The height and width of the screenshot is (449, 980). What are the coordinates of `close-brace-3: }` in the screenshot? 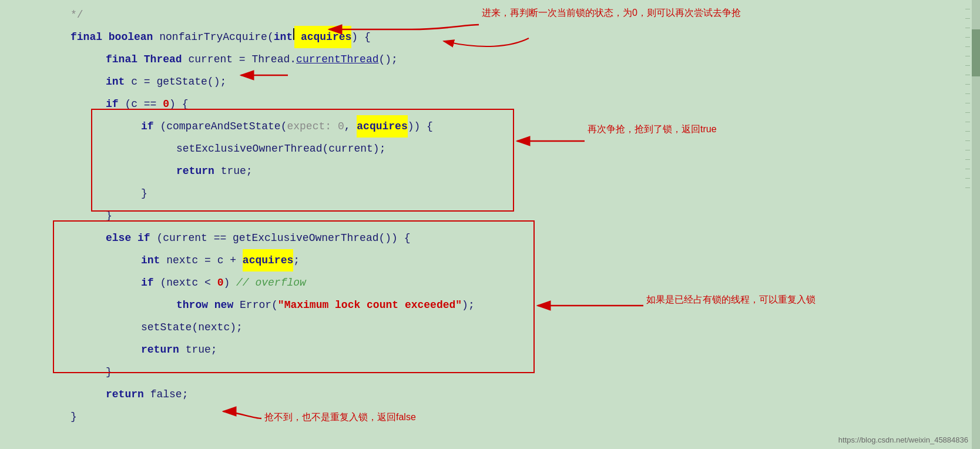 It's located at (109, 372).